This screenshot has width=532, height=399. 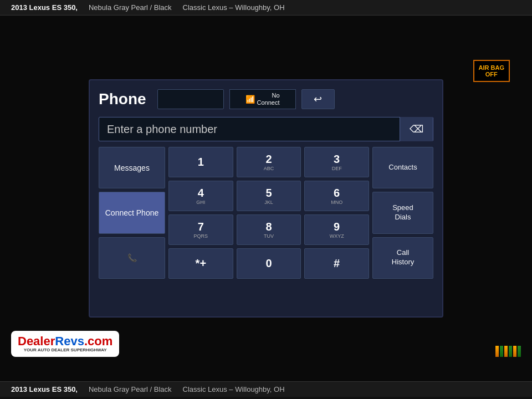 What do you see at coordinates (403, 213) in the screenshot?
I see `speed-dials-button: SpeedDials` at bounding box center [403, 213].